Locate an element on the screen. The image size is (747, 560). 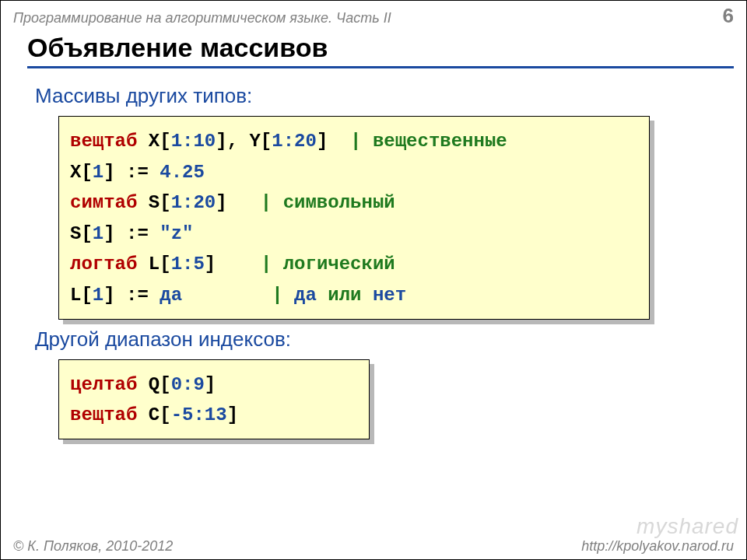
code-text is located at coordinates (227, 296).